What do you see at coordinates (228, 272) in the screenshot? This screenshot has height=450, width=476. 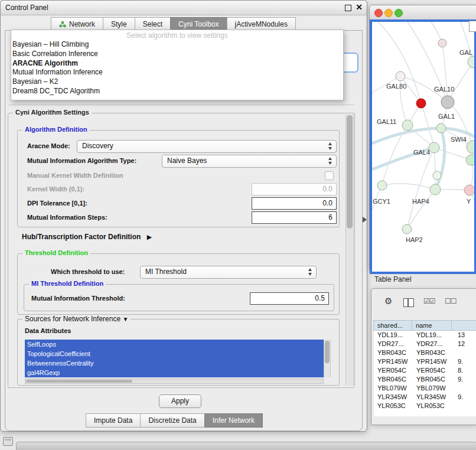 I see `which-threshold-combobox: MI Threshold` at bounding box center [228, 272].